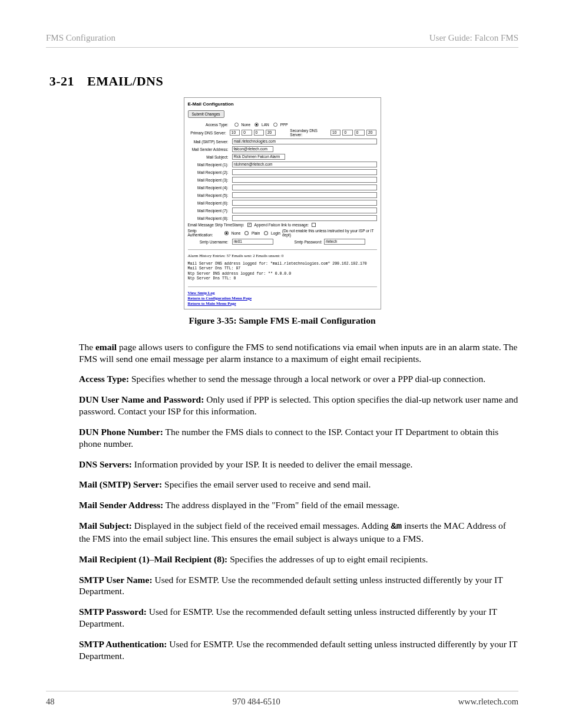 This screenshot has height=728, width=562. Describe the element at coordinates (283, 304) in the screenshot. I see `return-main-link: Return to Main Menu Page` at that location.